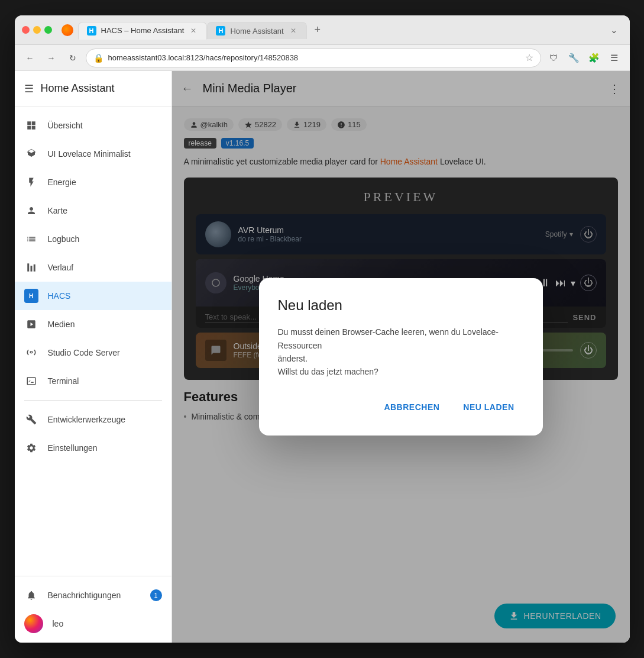 The image size is (644, 658). What do you see at coordinates (29, 89) in the screenshot?
I see `sidebar-menu-button: ☰` at bounding box center [29, 89].